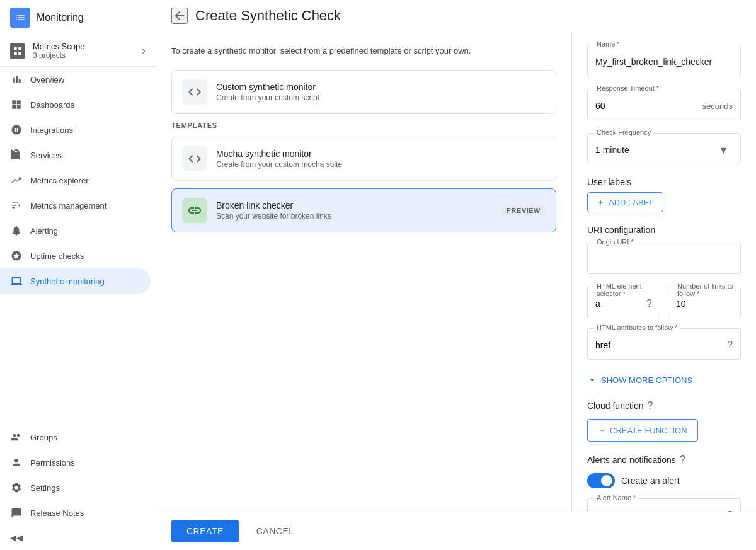 This screenshot has height=550, width=756. I want to click on sidebar-item-label: Release Notes, so click(57, 513).